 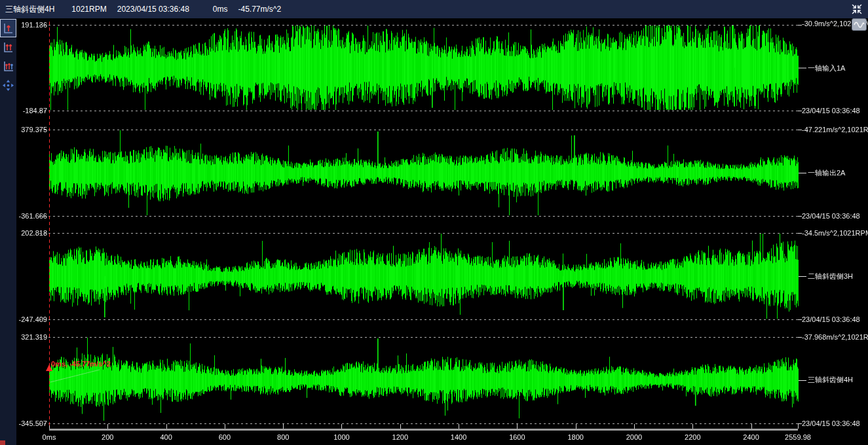 What do you see at coordinates (8, 66) in the screenshot?
I see `multi-waveform-tool` at bounding box center [8, 66].